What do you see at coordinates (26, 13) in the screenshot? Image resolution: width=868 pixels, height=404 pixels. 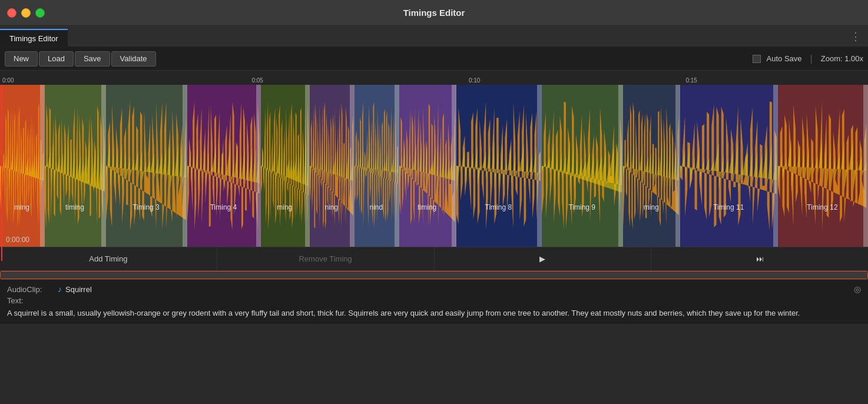 I see `traffic-lights` at bounding box center [26, 13].